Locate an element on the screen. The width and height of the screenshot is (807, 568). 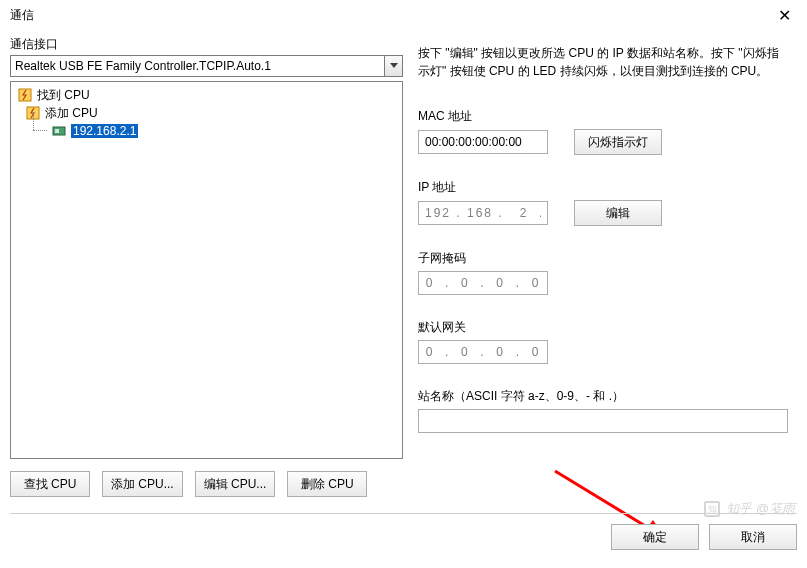
subnet-input is located at coordinates (483, 283).